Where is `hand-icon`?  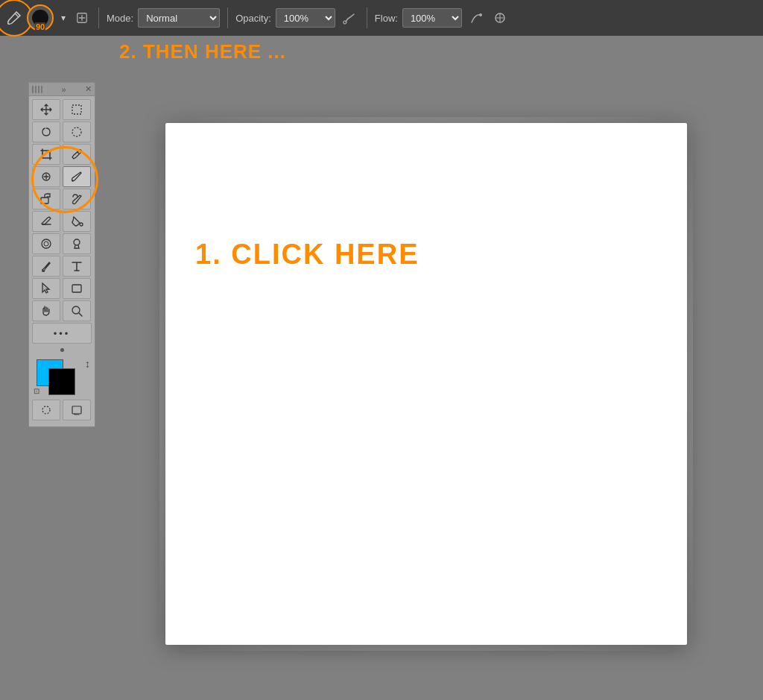 hand-icon is located at coordinates (46, 311).